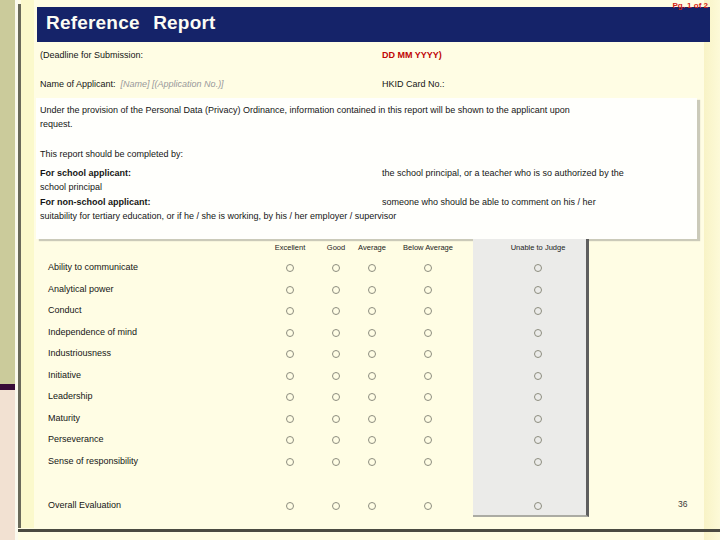 The width and height of the screenshot is (720, 540). I want to click on criterion-conduct-radio-below-average, so click(428, 311).